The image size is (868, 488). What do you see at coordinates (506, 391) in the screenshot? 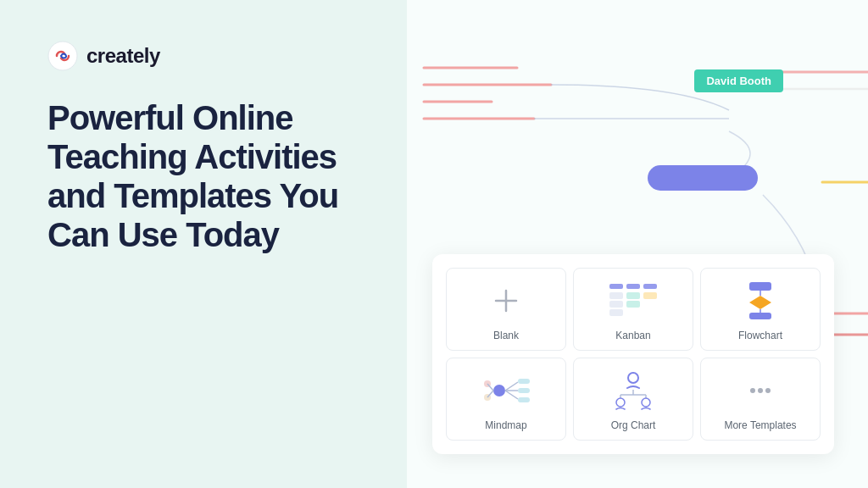
I see `mindmap-template-icon` at bounding box center [506, 391].